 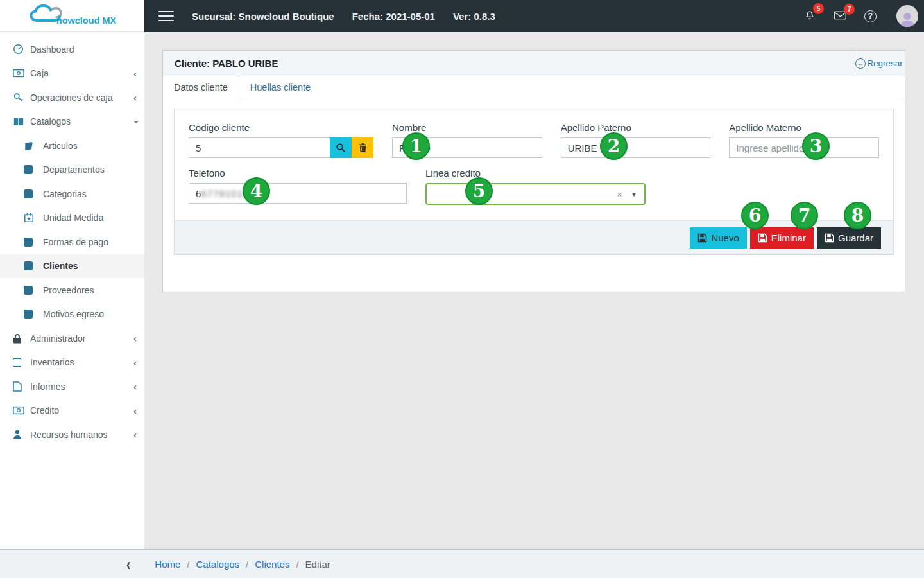 I want to click on sidebar-item-recursos-humanos: Recursos humanos ‹, so click(x=72, y=435).